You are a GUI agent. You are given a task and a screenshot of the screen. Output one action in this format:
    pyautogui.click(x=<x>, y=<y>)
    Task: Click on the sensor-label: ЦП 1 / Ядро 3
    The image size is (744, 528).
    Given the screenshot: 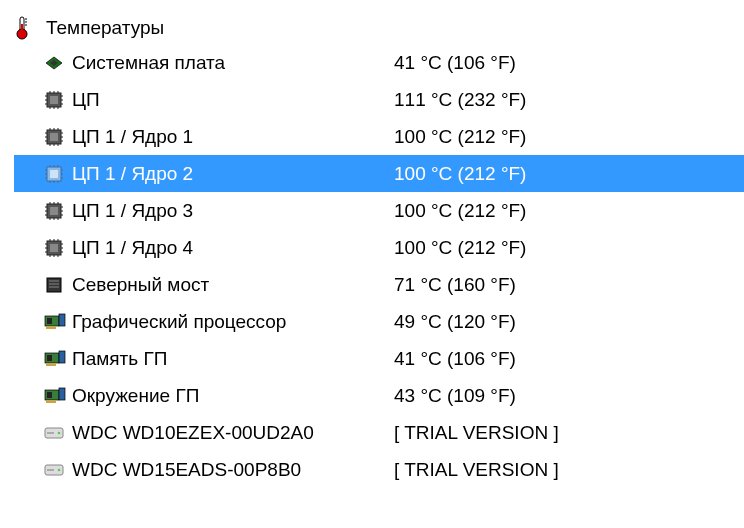 What is the action you would take?
    pyautogui.click(x=132, y=211)
    